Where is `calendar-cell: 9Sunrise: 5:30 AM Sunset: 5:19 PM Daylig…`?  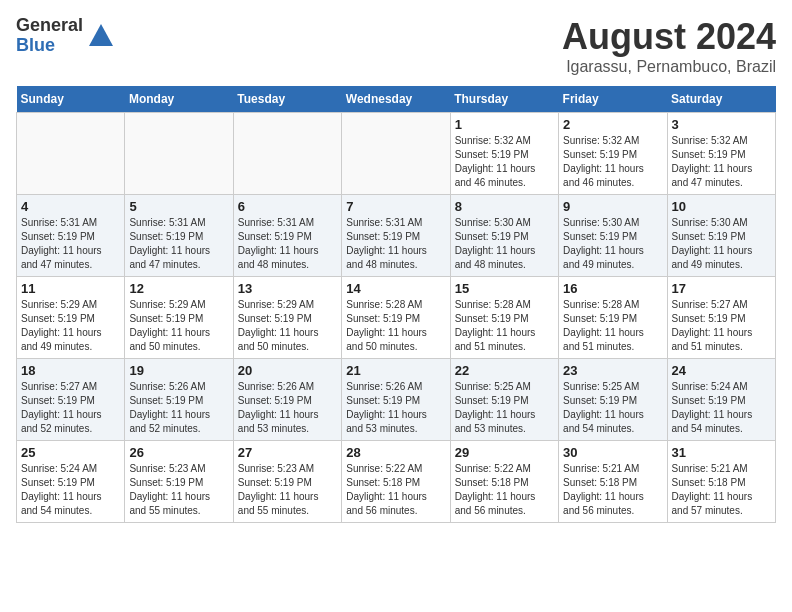
calendar-cell: 9Sunrise: 5:30 AM Sunset: 5:19 PM Daylig… is located at coordinates (613, 236).